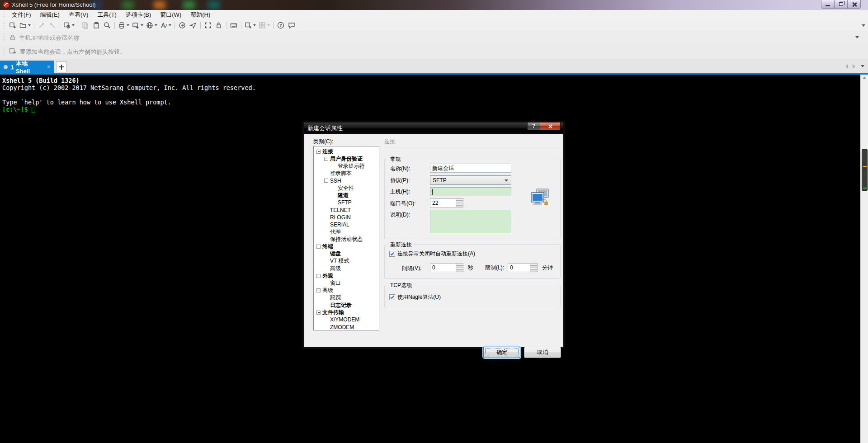 This screenshot has width=868, height=443. Describe the element at coordinates (165, 25) in the screenshot. I see `font-icon` at that location.